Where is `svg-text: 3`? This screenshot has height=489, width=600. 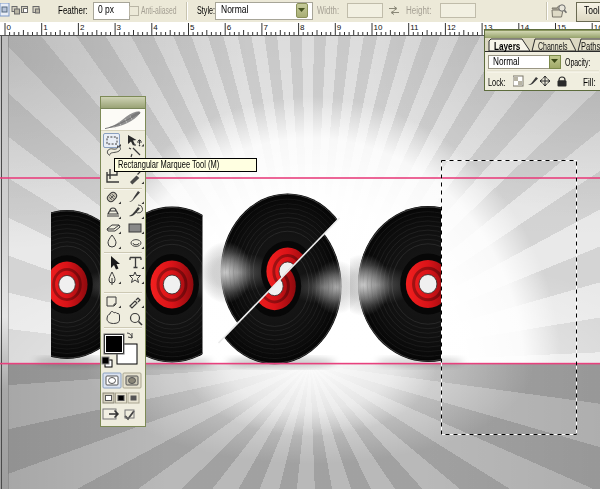
svg-text: 3 is located at coordinates (120, 28).